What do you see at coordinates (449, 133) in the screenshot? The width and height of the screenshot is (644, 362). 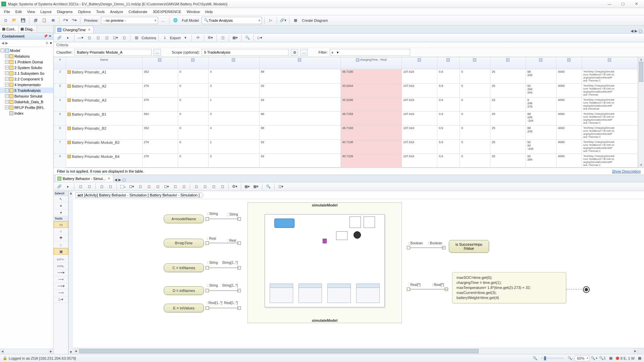 I see `cell: 0.9` at bounding box center [449, 133].